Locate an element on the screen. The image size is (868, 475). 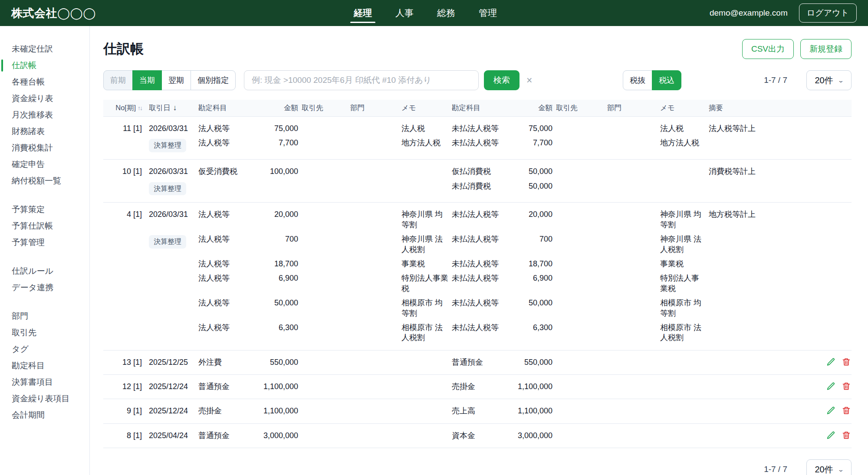
sidebar-item-データ連携: データ連携 is located at coordinates (45, 288).